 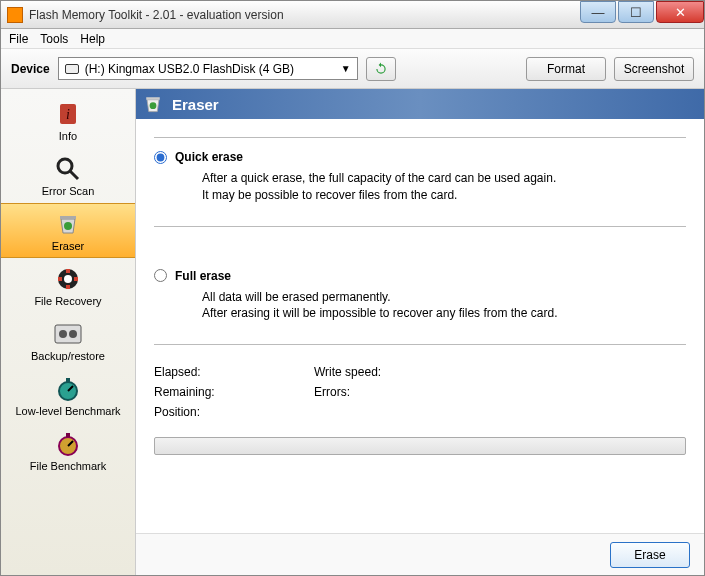 What do you see at coordinates (68, 176) in the screenshot?
I see `sidebar-item-error-scan: Error Scan` at bounding box center [68, 176].